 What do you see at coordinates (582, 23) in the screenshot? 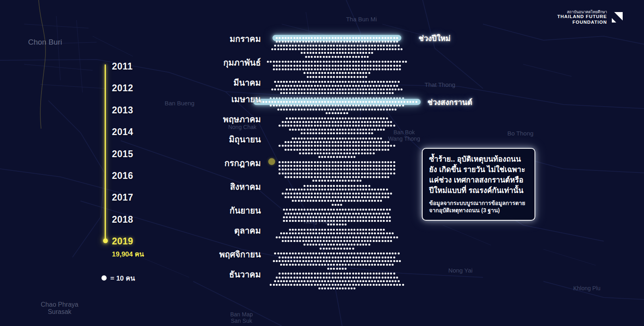
I see `logo-en-name-line2: FOUNDATION` at bounding box center [582, 23].